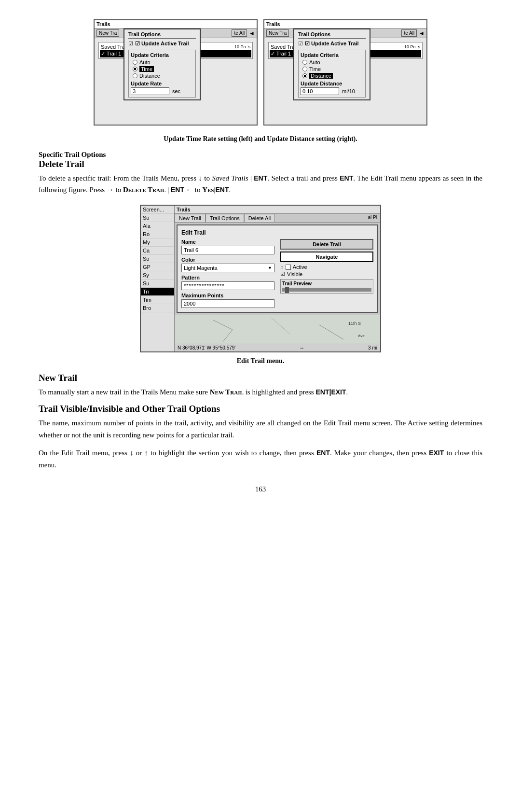 The width and height of the screenshot is (521, 812). What do you see at coordinates (176, 24) in the screenshot?
I see `left-screen-title: Trails` at bounding box center [176, 24].